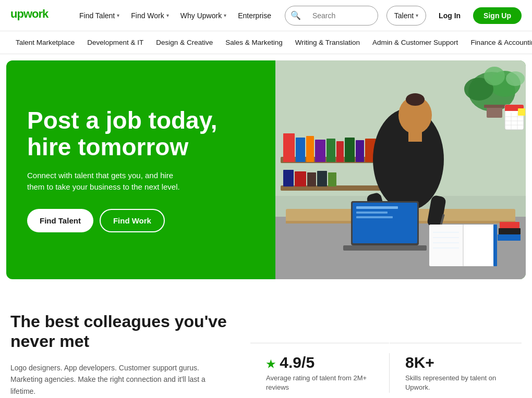  I want to click on search-icon: 🔍, so click(296, 16).